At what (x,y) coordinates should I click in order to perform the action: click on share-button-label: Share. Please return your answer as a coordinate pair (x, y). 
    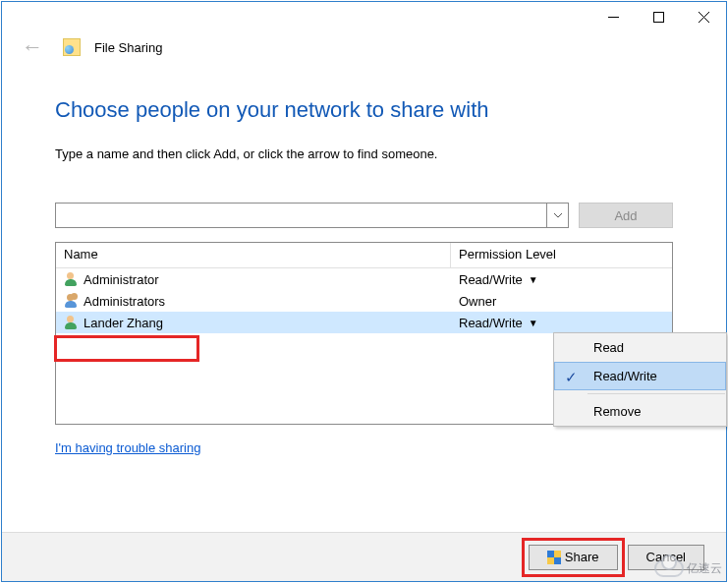
    Looking at the image, I should click on (582, 556).